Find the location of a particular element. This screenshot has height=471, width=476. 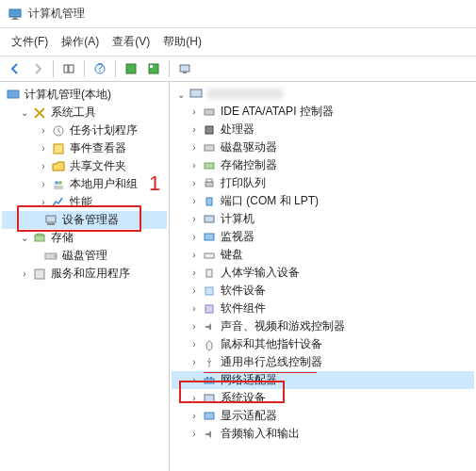

device-sound: ›声音、视频和游戏控制器 is located at coordinates (322, 326).